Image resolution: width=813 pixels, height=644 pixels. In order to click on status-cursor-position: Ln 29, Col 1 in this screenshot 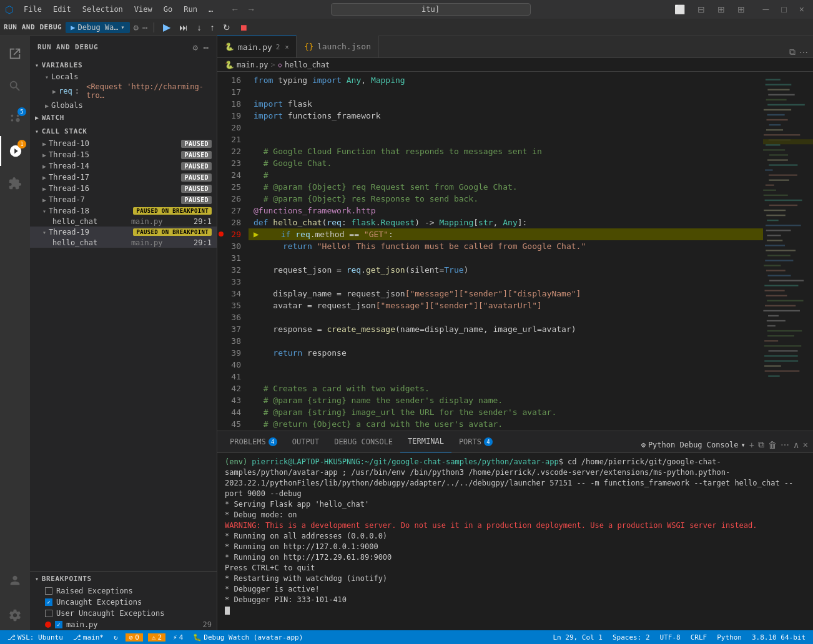, I will do `click(577, 638)`.